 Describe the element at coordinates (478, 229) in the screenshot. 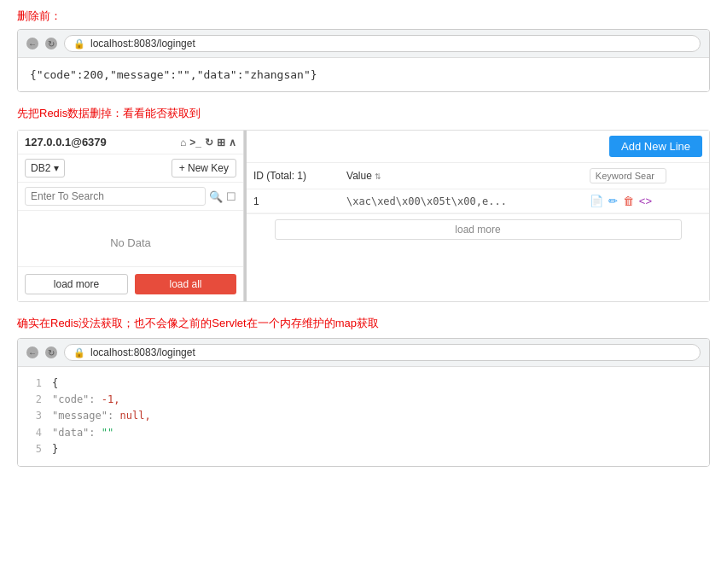

I see `right-load-more-row: load more` at that location.